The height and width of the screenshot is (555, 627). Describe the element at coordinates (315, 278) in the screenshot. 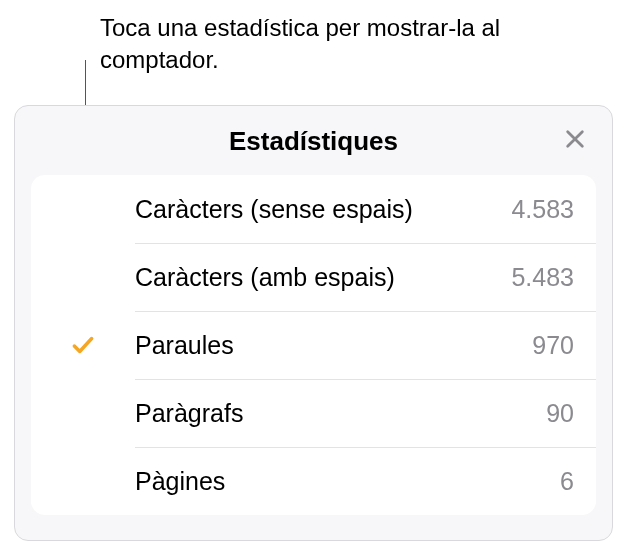

I see `stat-label: Caràcters (amb espais)` at that location.